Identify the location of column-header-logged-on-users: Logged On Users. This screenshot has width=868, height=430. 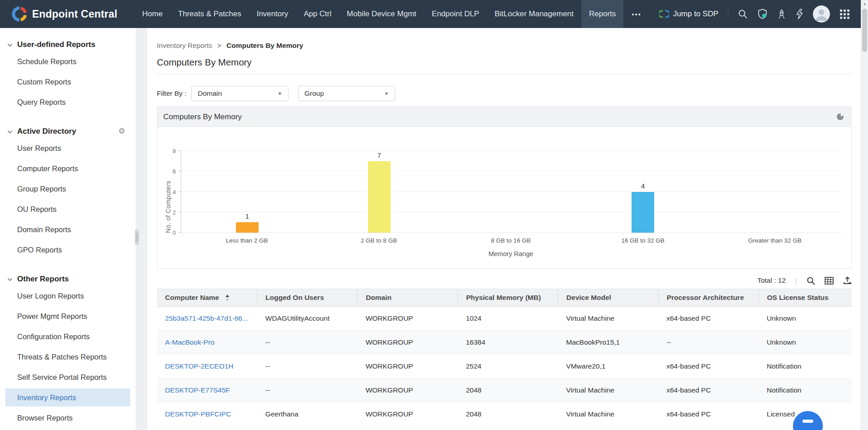
(307, 298).